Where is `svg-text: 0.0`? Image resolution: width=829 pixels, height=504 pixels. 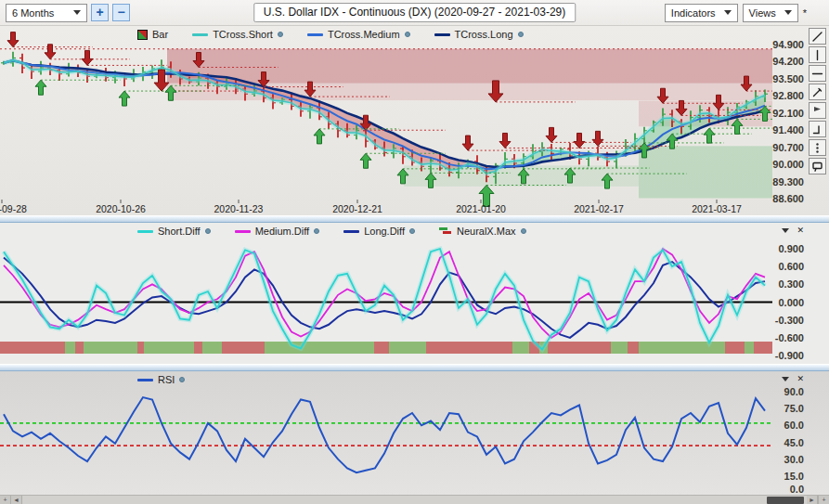
svg-text: 0.0 is located at coordinates (797, 489).